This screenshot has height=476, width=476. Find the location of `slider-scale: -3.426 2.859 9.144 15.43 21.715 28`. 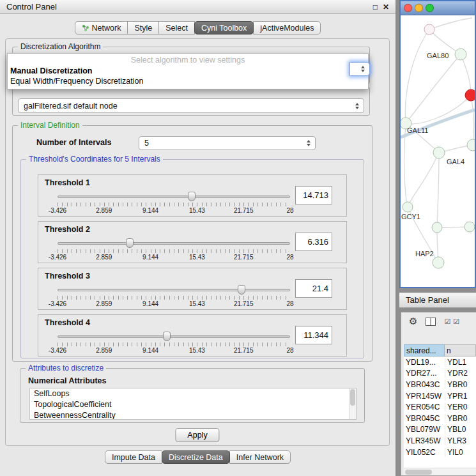

slider-scale: -3.426 2.859 9.144 15.43 21.715 28 is located at coordinates (174, 211).